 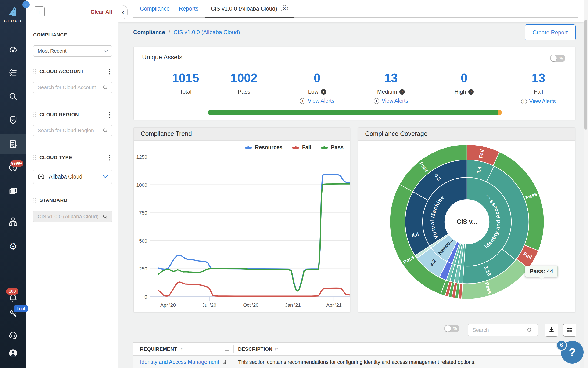 What do you see at coordinates (13, 73) in the screenshot?
I see `checklist-icon` at bounding box center [13, 73].